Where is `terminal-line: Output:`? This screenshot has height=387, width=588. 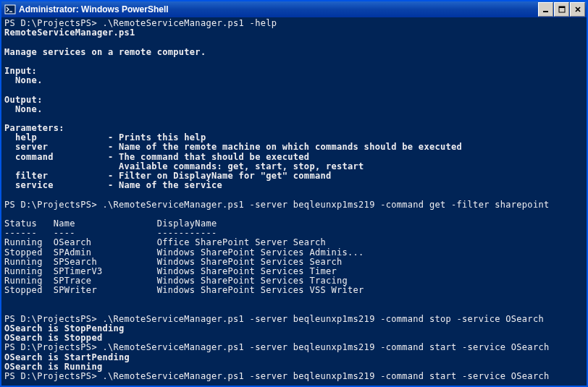
terminal-line: Output: is located at coordinates (294, 100).